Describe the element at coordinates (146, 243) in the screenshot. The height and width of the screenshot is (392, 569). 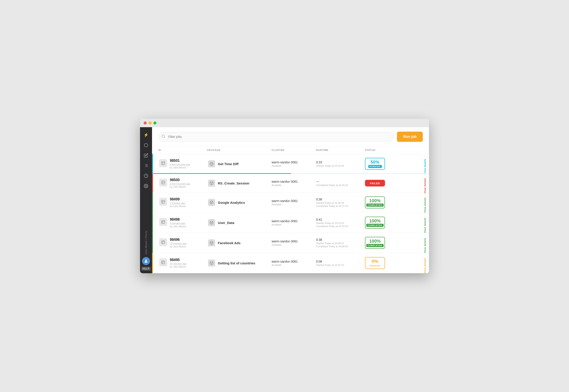
I see `user-label: John Moore / Plenty` at that location.